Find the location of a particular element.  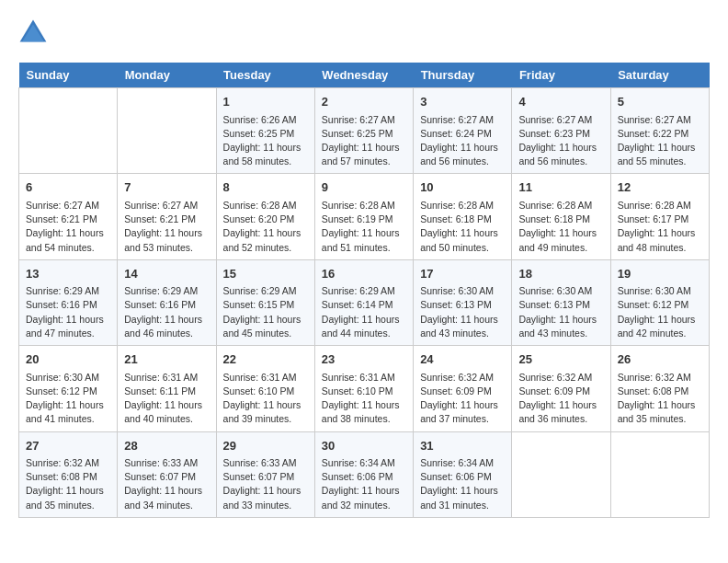

day-number: 11 is located at coordinates (561, 188).